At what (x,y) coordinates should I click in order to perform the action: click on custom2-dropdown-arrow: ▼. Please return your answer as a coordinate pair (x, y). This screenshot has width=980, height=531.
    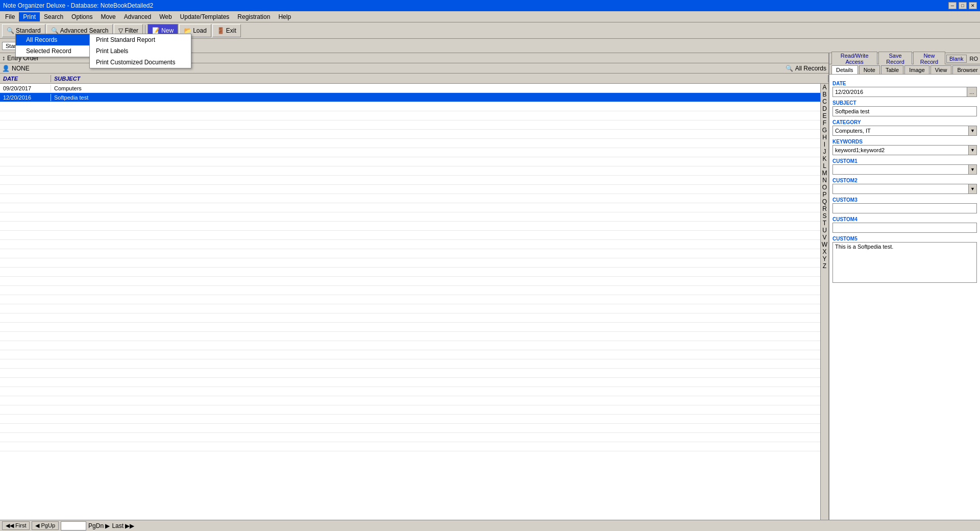
    Looking at the image, I should click on (972, 189).